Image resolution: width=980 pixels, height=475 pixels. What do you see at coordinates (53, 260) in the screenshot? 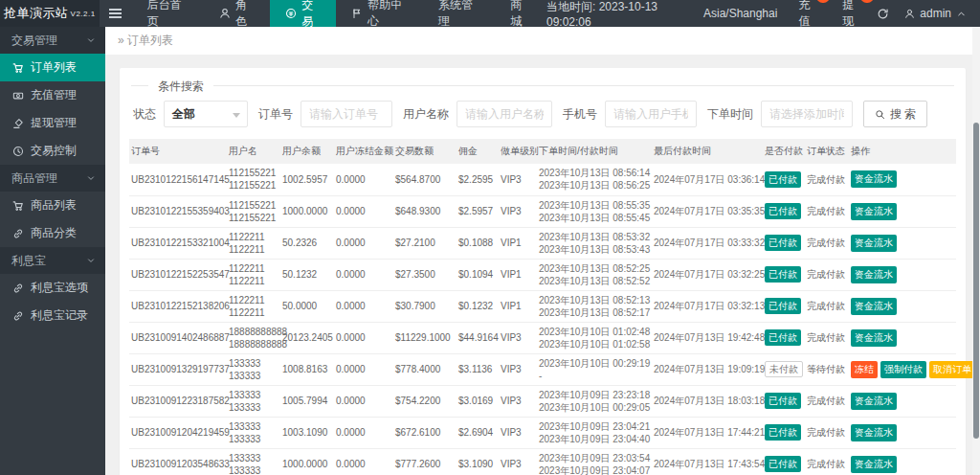
I see `sidebar-group-2: 利息宝` at bounding box center [53, 260].